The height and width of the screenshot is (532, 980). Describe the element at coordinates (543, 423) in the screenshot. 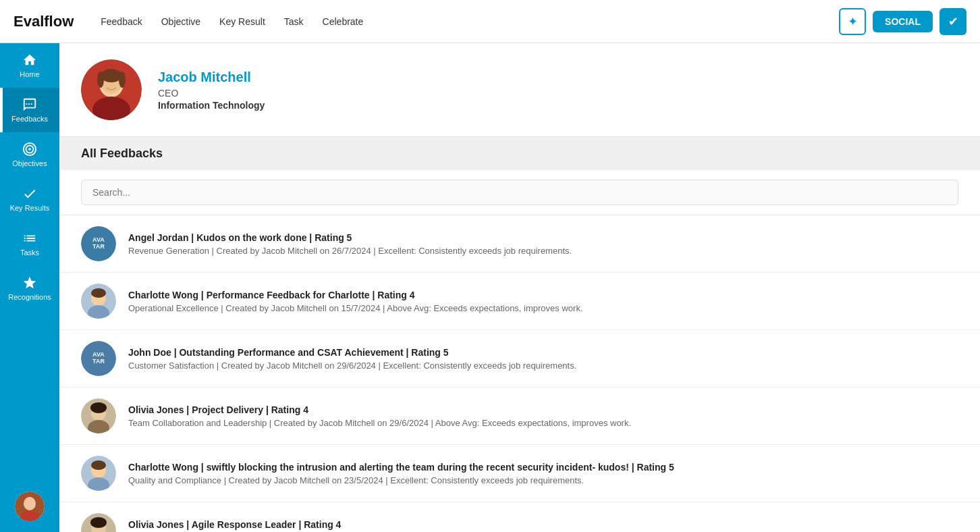

I see `feedback-subtitle: Team Collaboration and Leadership | Crea…` at that location.